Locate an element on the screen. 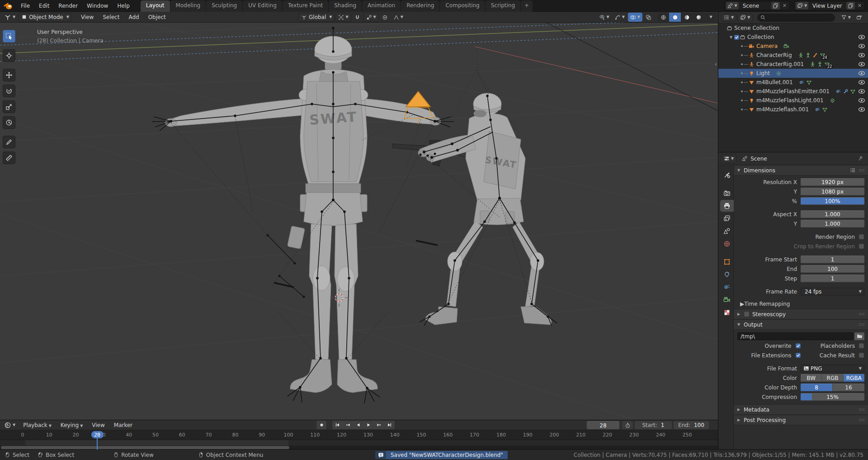 This screenshot has height=460, width=868. play-button is located at coordinates (368, 425).